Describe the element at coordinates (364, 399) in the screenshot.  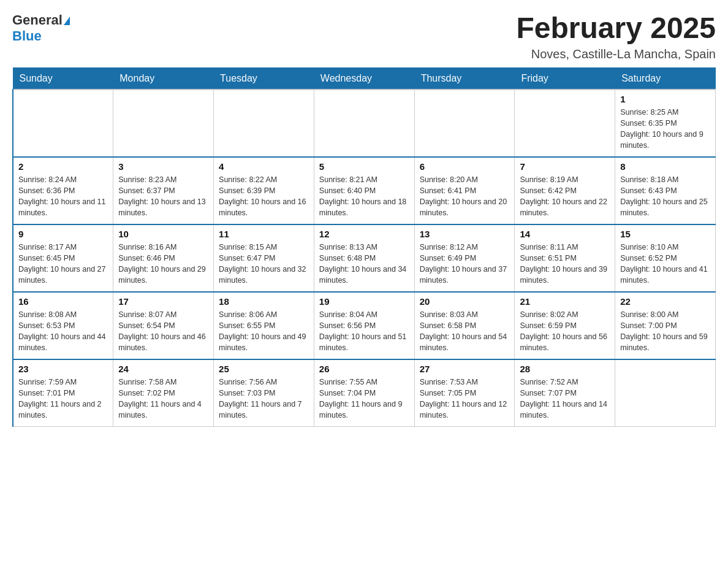
I see `day-info: Sunrise: 7:55 AM Sunset: 7:04 PM Dayligh…` at that location.